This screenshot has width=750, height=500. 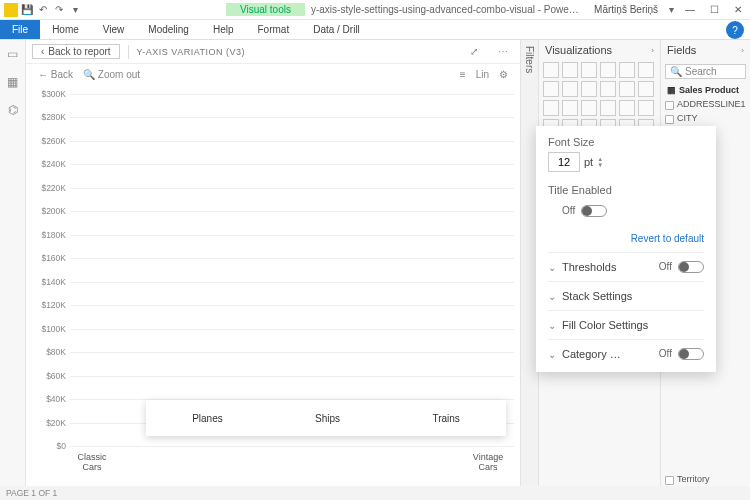 I want to click on filters-label: Filters, so click(x=530, y=56).